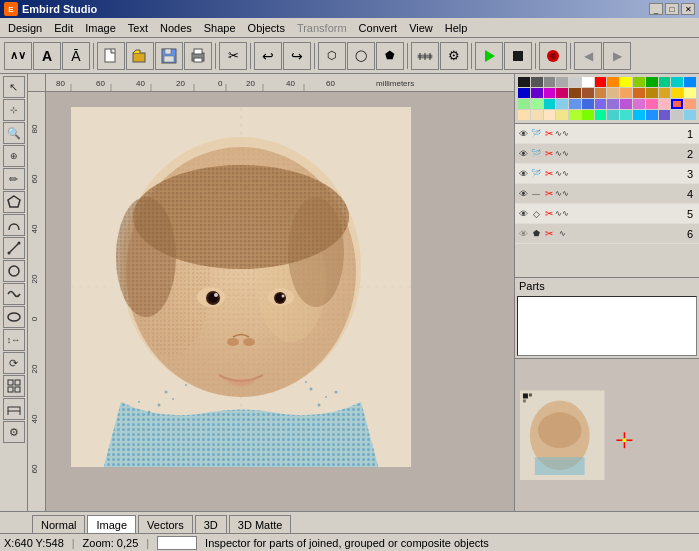 The height and width of the screenshot is (551, 699). I want to click on toolbar-new-btn, so click(111, 56).